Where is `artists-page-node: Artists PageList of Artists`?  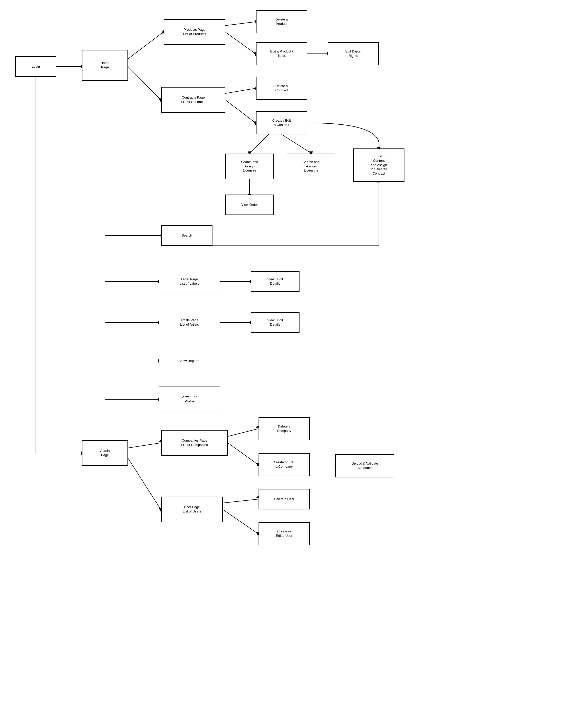
artists-page-node: Artists PageList of Artists is located at coordinates (190, 322).